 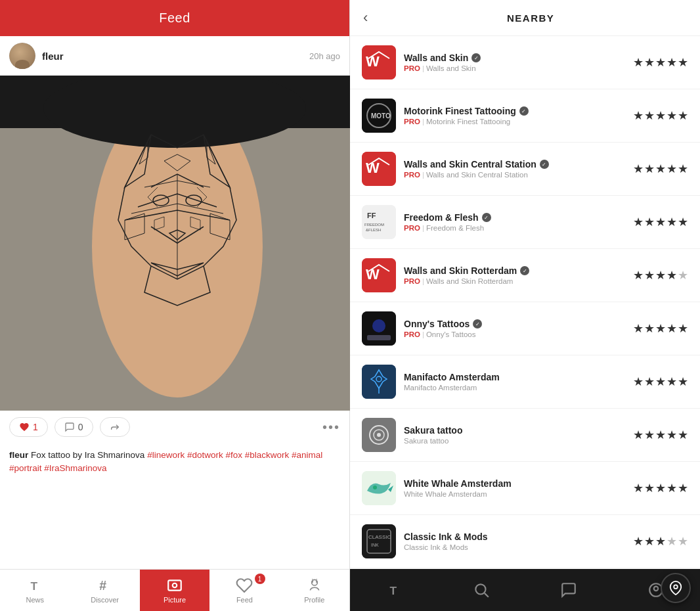 I want to click on verified-icon, so click(x=477, y=324).